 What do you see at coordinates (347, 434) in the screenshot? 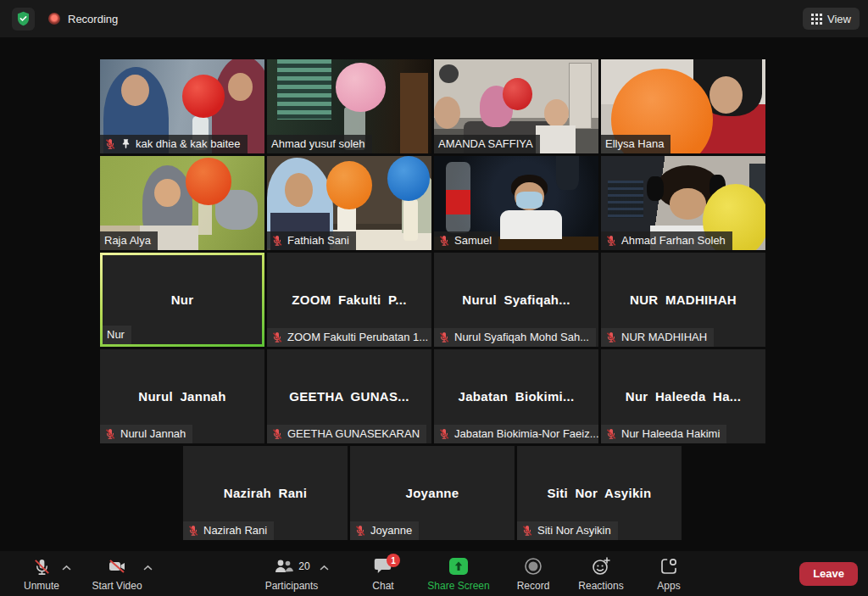
I see `participant-name-tag: GEETHA GUNASEKARAN` at bounding box center [347, 434].